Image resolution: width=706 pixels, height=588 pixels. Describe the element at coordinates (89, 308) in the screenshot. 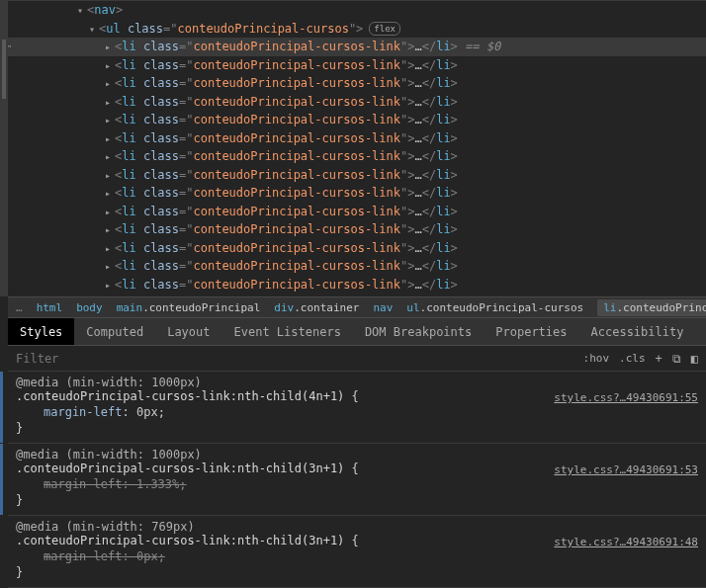

I see `breadcrumb-item: body` at that location.